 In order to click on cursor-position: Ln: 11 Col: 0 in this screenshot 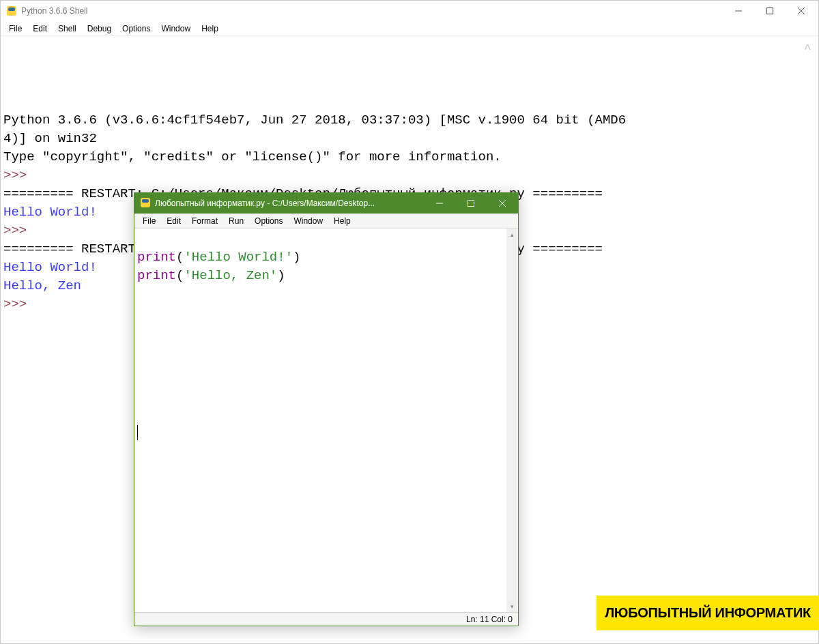, I will do `click(489, 619)`.